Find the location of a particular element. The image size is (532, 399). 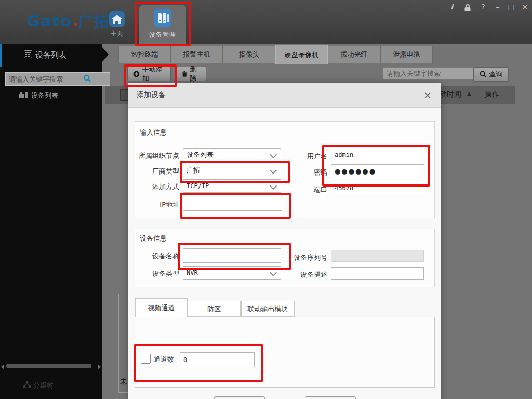

sidebar-accent-bar is located at coordinates (1, 55).